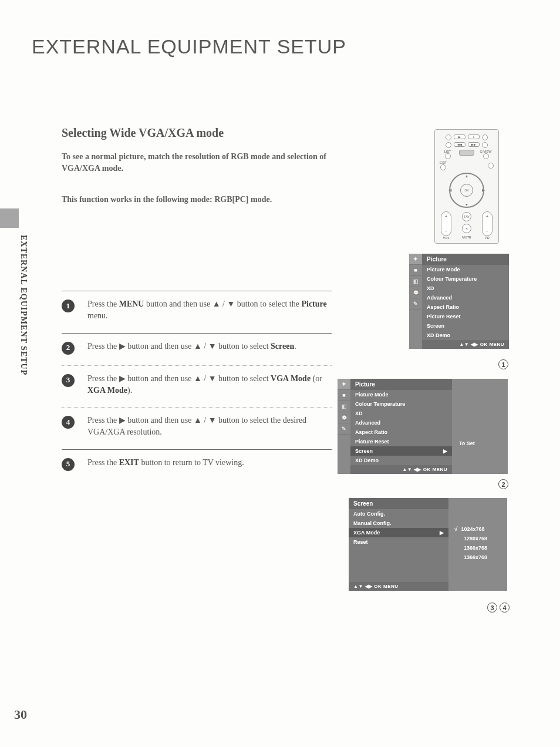 The image size is (560, 747). Describe the element at coordinates (313, 304) in the screenshot. I see `step-text-bold2: Picture` at that location.